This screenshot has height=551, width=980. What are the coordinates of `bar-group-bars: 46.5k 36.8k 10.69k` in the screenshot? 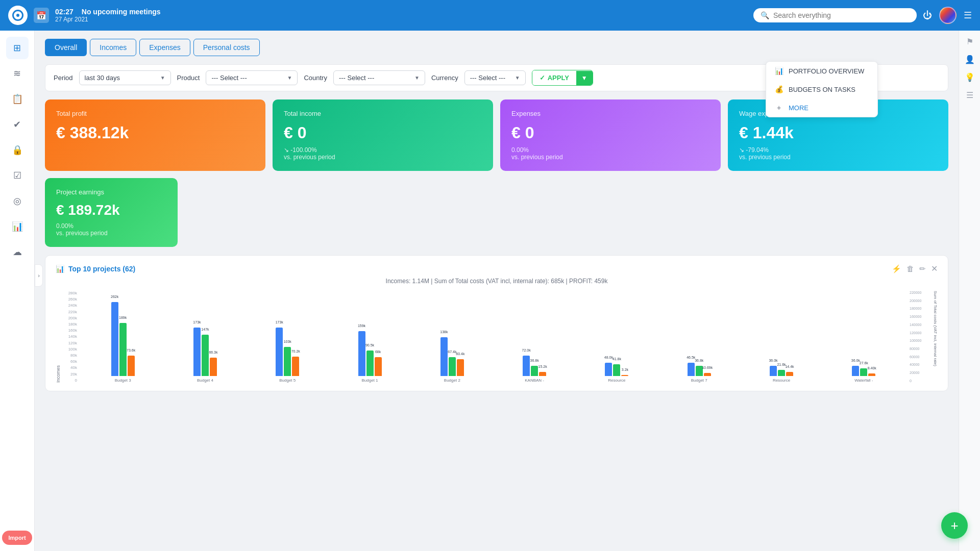 It's located at (699, 335).